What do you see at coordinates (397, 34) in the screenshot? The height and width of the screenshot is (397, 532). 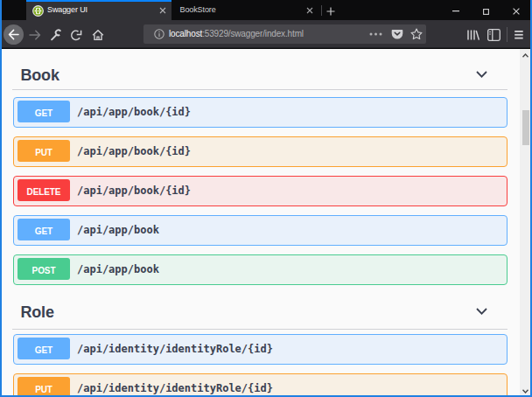 I see `pocket-icon` at bounding box center [397, 34].